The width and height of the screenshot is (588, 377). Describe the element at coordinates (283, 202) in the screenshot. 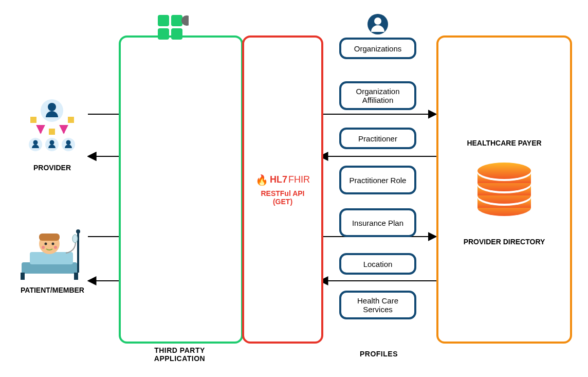

I see `api-subtitle: (GET)` at that location.